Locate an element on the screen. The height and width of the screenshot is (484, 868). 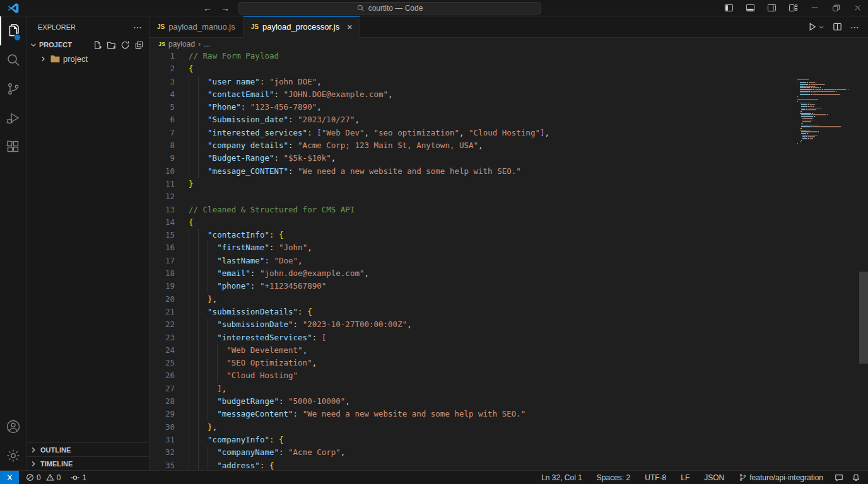
outline-label: OUTLINE is located at coordinates (56, 450).